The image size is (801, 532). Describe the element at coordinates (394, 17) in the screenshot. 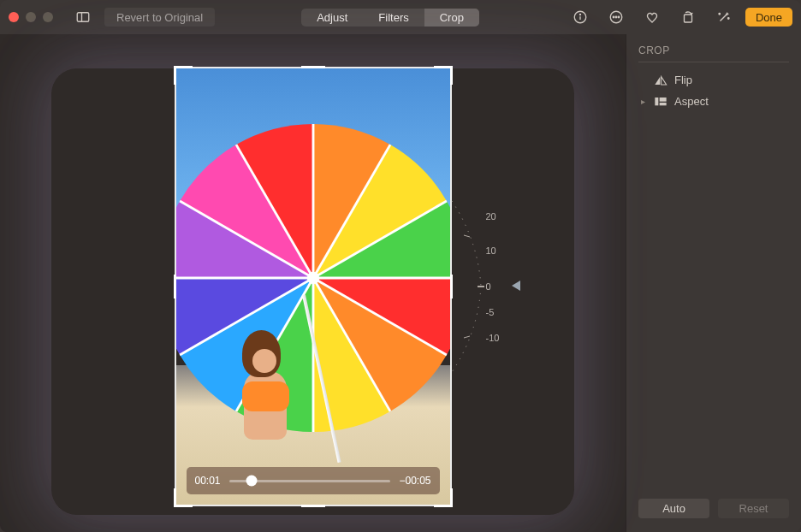

I see `tab-filters: Filters` at that location.